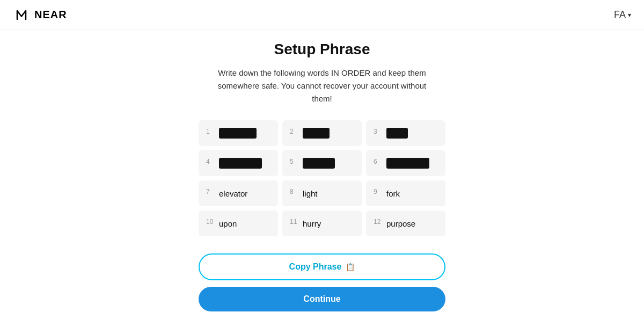 The height and width of the screenshot is (312, 644). What do you see at coordinates (294, 221) in the screenshot?
I see `cell-number: 11` at bounding box center [294, 221].